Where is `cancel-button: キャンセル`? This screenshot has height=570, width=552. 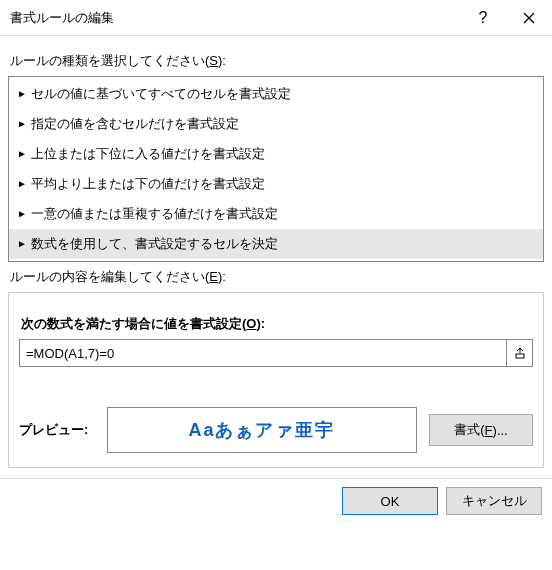
cancel-button: キャンセル is located at coordinates (494, 501).